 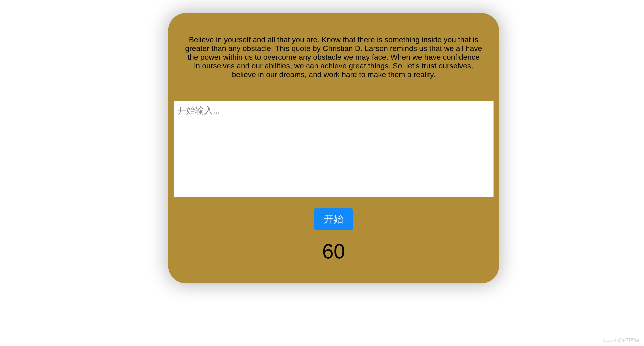 What do you see at coordinates (334, 219) in the screenshot?
I see `start-button: 开始` at bounding box center [334, 219].